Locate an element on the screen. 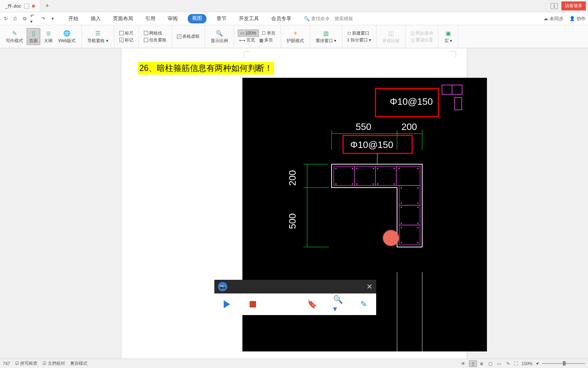 The width and height of the screenshot is (588, 368). stop-button is located at coordinates (253, 304).